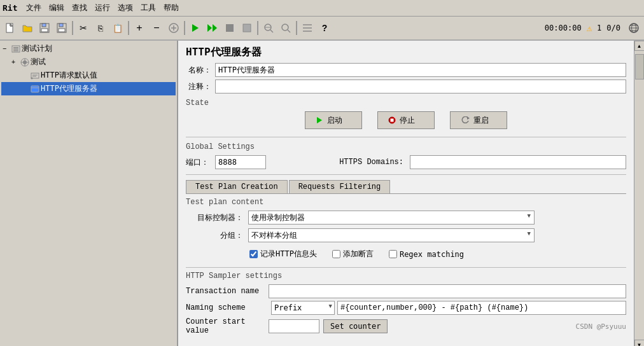  I want to click on transaction-label: Transaction name, so click(227, 291).